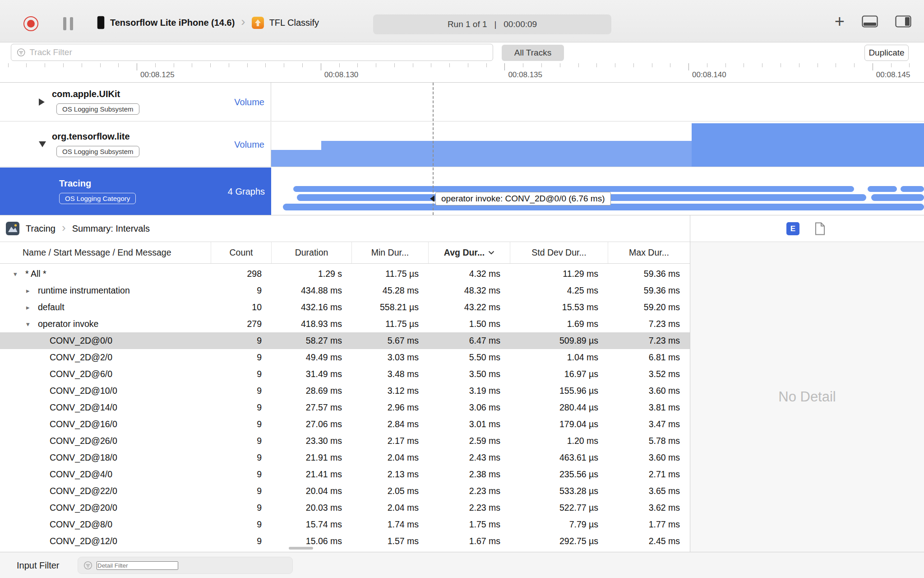 The image size is (924, 578). What do you see at coordinates (345, 291) in the screenshot?
I see `table-row: ▸runtime instrumentation9434.88 ms45.28 …` at bounding box center [345, 291].